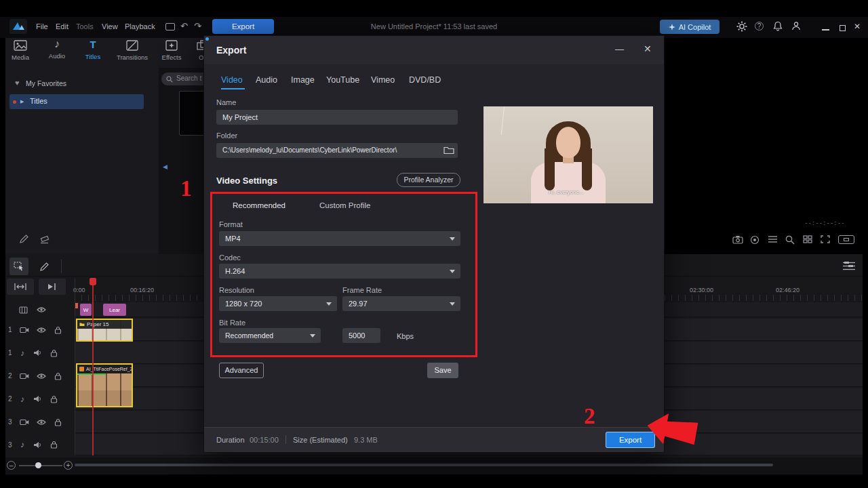 The width and height of the screenshot is (868, 488). Describe the element at coordinates (267, 80) in the screenshot. I see `tab-audio: Audio` at that location.